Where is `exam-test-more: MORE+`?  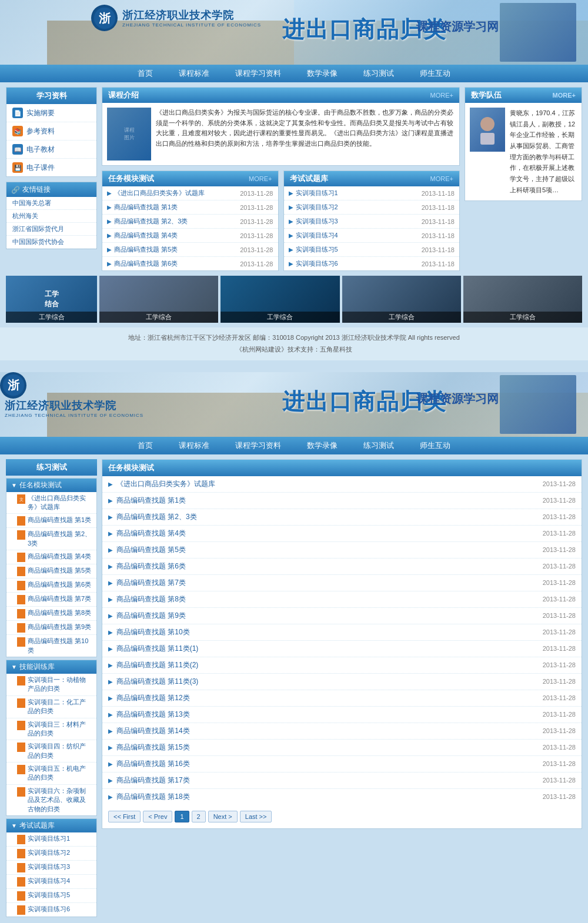
exam-test-more: MORE+ is located at coordinates (442, 179).